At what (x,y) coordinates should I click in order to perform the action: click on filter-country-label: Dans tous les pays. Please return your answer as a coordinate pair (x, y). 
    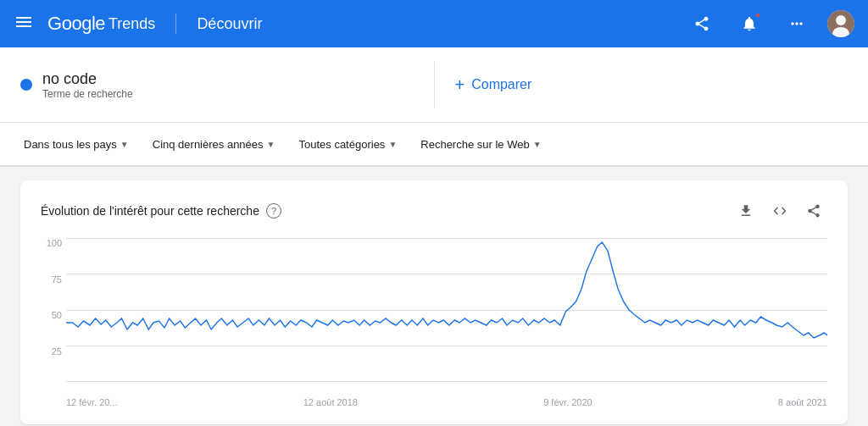
    Looking at the image, I should click on (70, 144).